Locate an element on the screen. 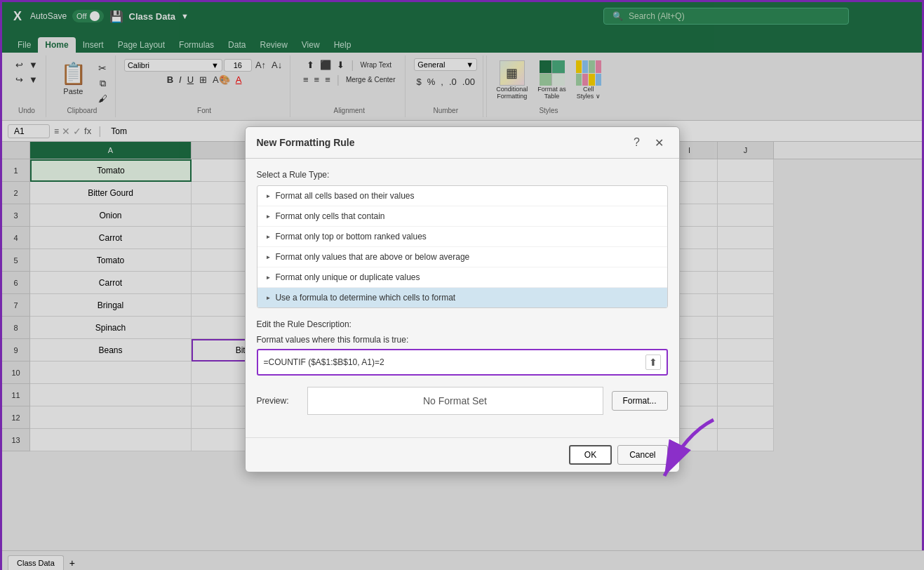 The image size is (924, 570). formula-display: =COUNTIF ($A$1:$B$10, A1)=2 is located at coordinates (324, 362).